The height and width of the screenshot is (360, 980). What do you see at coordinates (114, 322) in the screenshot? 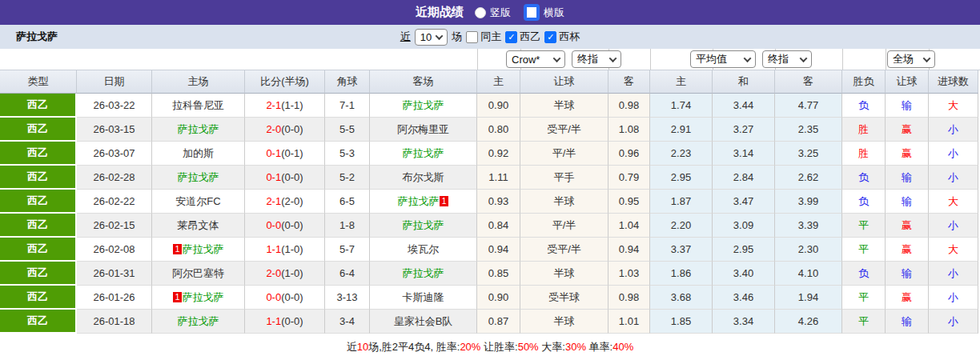
I see `date-cell: 26-01-18` at bounding box center [114, 322].